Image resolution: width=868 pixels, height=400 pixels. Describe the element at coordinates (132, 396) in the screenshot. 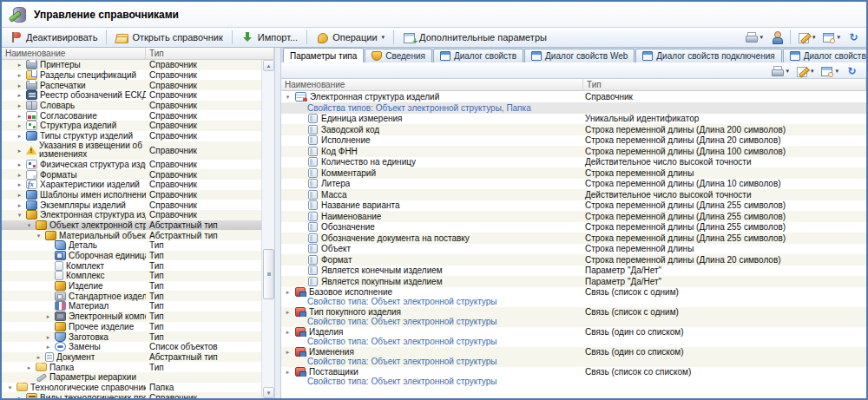

I see `tree-row: ▸Виды технологических процессовСправочни…` at that location.